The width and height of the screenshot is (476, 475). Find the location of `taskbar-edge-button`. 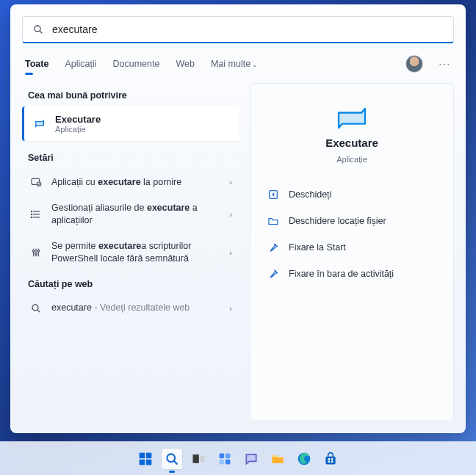

taskbar-edge-button is located at coordinates (304, 459).